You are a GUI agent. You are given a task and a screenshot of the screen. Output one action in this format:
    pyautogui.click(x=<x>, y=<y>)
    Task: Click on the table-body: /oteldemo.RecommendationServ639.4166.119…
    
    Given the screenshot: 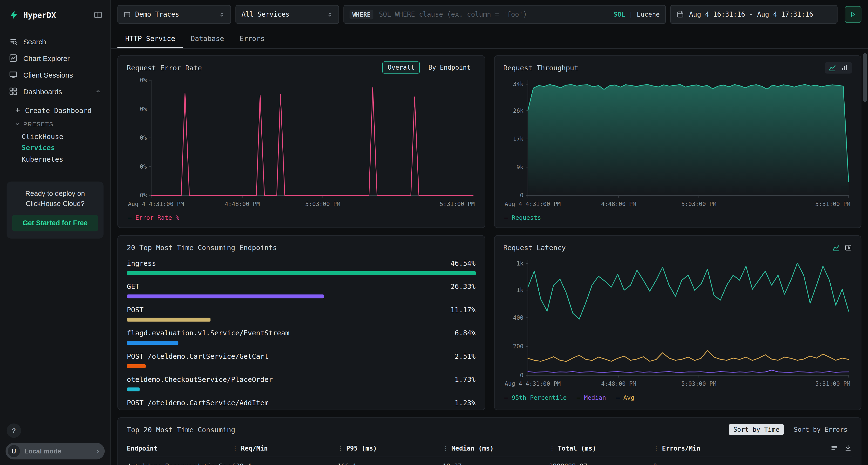 What is the action you would take?
    pyautogui.click(x=489, y=461)
    